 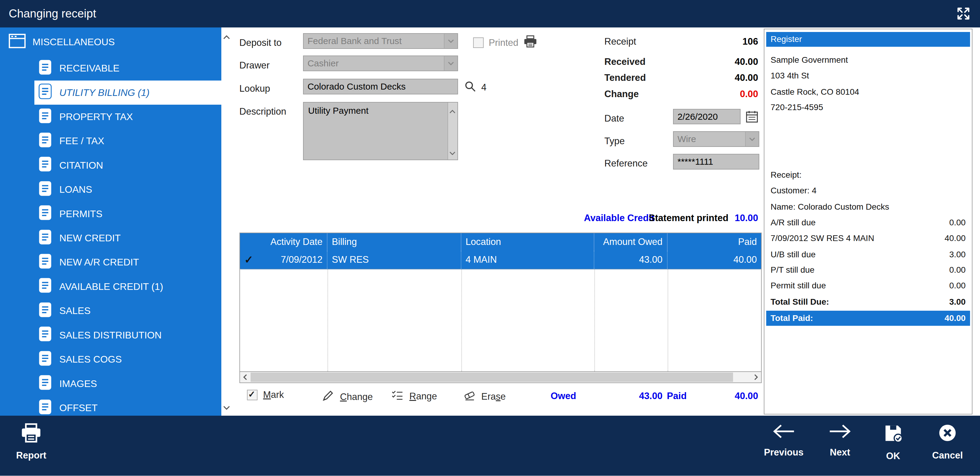 What do you see at coordinates (868, 175) in the screenshot?
I see `register-line: Receipt:` at bounding box center [868, 175].